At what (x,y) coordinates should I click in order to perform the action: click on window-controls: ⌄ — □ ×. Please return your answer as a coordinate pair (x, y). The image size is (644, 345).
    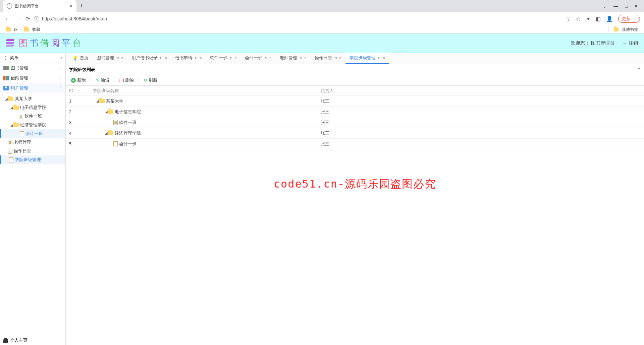
    Looking at the image, I should click on (623, 6).